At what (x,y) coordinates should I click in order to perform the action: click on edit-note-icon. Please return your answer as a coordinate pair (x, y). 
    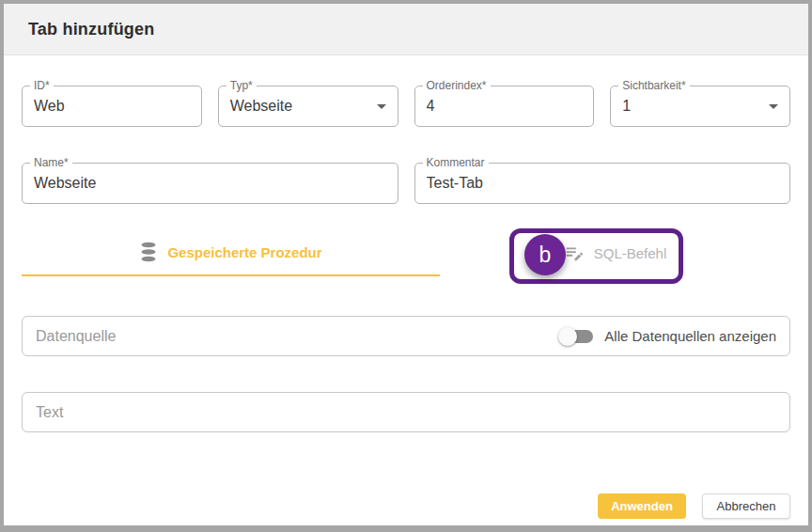
    Looking at the image, I should click on (574, 253).